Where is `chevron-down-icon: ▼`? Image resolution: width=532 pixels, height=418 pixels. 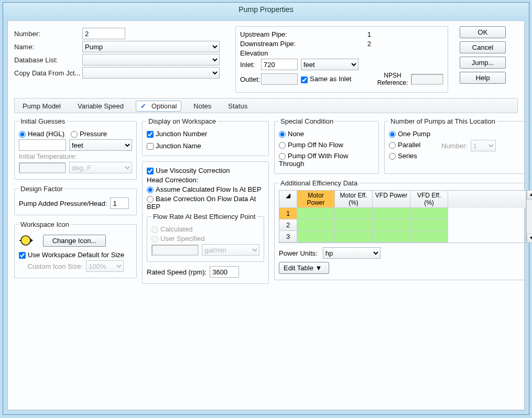
chevron-down-icon: ▼ is located at coordinates (319, 268).